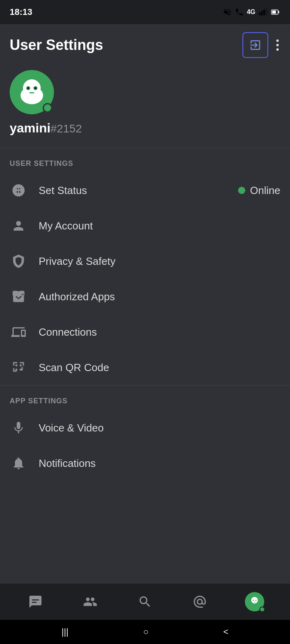  I want to click on mentions-nav-icon, so click(200, 602).